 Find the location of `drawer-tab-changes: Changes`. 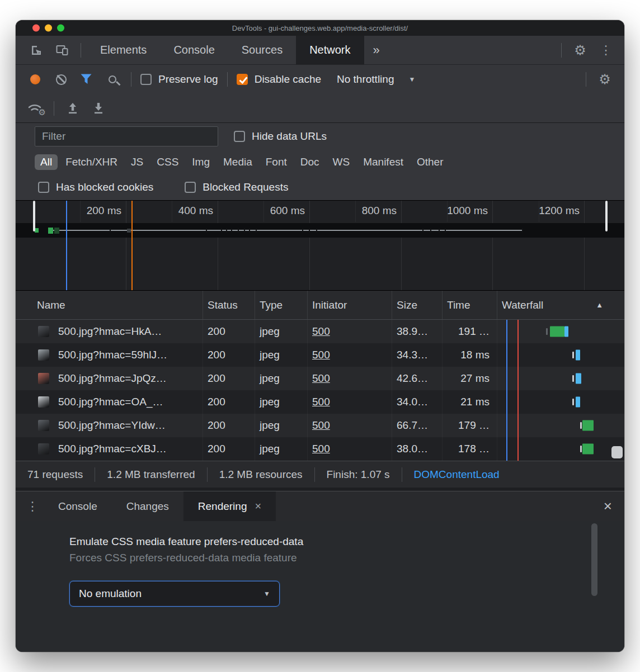

drawer-tab-changes: Changes is located at coordinates (148, 507).